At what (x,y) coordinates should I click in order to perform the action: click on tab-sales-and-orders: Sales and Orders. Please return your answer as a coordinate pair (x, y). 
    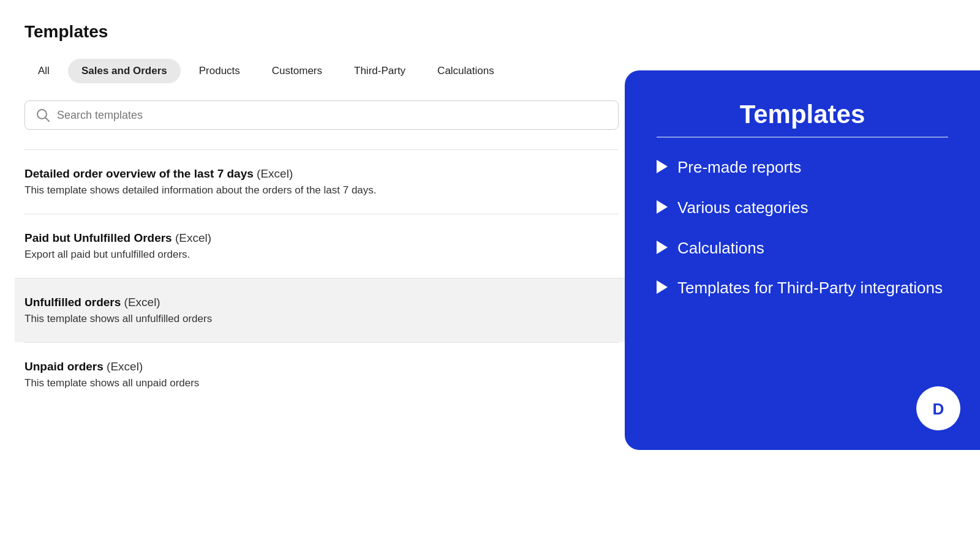
    Looking at the image, I should click on (124, 71).